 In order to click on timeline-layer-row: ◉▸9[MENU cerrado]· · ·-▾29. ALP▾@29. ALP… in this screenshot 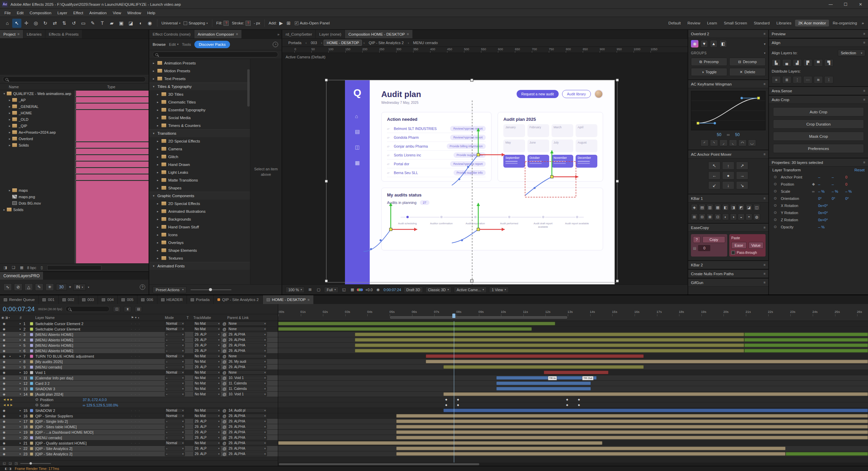, I will do `click(139, 367)`.